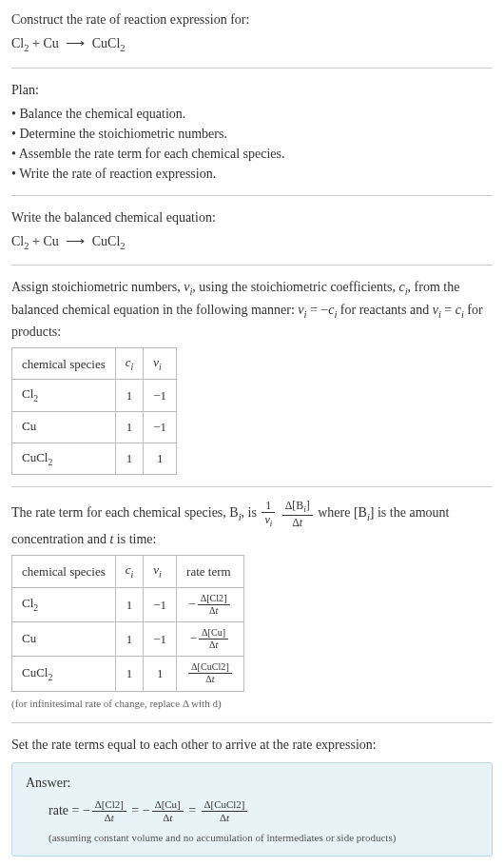  What do you see at coordinates (252, 114) in the screenshot?
I see `plan-item: • Balance the chemical equation.` at bounding box center [252, 114].